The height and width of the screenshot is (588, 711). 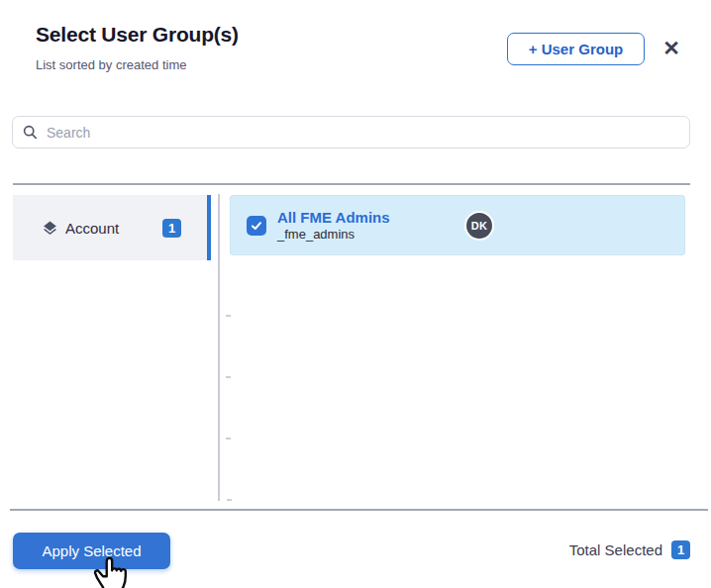 I want to click on search-icon, so click(x=30, y=133).